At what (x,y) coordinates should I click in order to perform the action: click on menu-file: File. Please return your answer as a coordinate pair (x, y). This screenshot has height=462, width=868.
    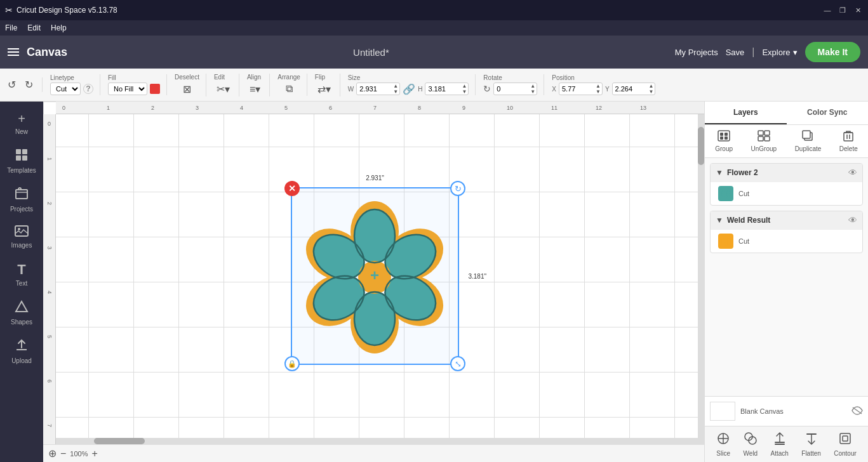
    Looking at the image, I should click on (11, 28).